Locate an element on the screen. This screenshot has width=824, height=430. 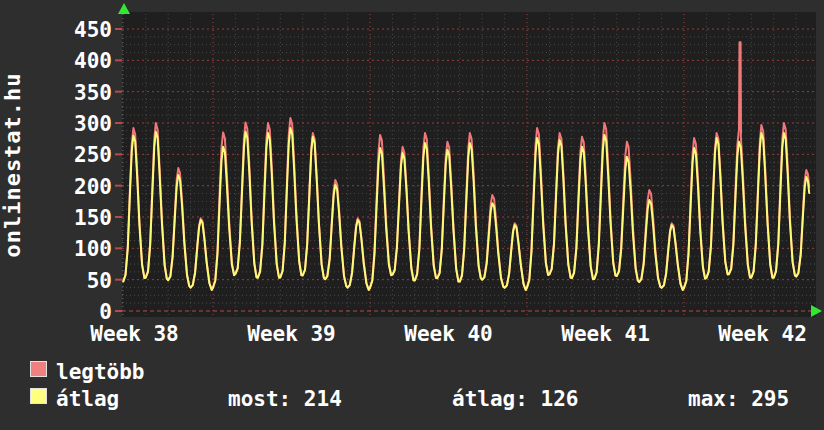
y-axis-arrow-icon is located at coordinates (124, 8).